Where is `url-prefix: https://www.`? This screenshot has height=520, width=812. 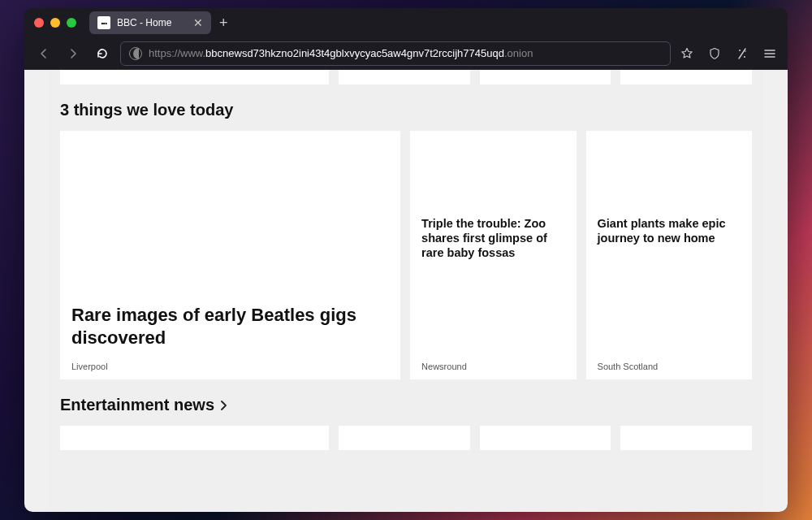
url-prefix: https://www. is located at coordinates (177, 54).